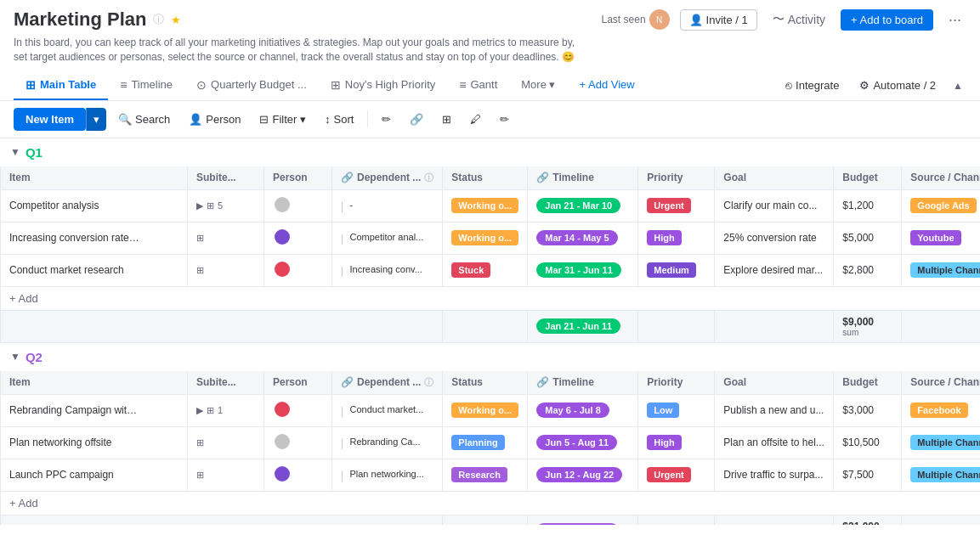 The height and width of the screenshot is (535, 980). Describe the element at coordinates (583, 238) in the screenshot. I see `timeline-cell: Mar 14 - May 5` at that location.